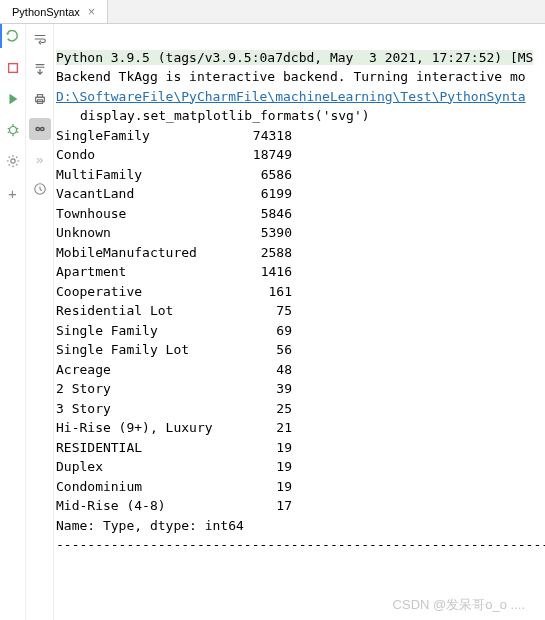  What do you see at coordinates (264, 428) in the screenshot?
I see `row-value: 21` at bounding box center [264, 428].